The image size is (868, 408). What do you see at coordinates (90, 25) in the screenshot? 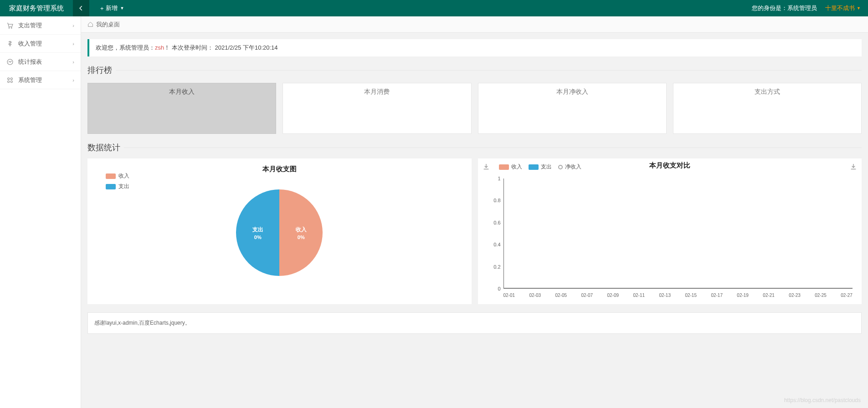
I see `home-icon` at bounding box center [90, 25].